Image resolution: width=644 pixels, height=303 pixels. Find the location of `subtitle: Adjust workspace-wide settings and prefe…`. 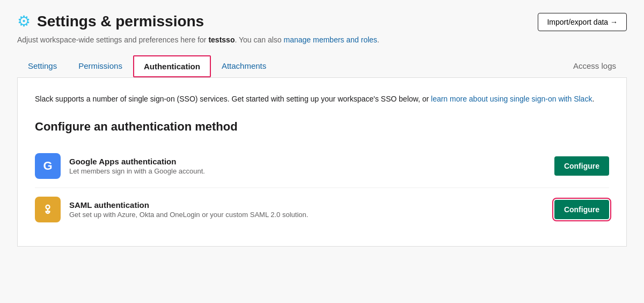

subtitle: Adjust workspace-wide settings and prefe… is located at coordinates (322, 40).